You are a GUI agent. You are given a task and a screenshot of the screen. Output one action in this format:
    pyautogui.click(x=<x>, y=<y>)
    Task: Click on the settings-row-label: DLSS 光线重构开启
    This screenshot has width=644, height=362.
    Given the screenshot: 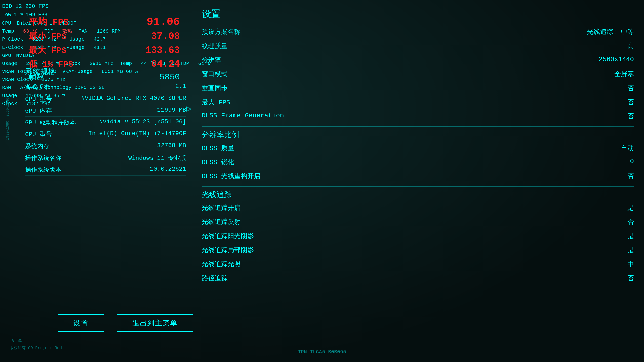 What is the action you would take?
    pyautogui.click(x=231, y=176)
    